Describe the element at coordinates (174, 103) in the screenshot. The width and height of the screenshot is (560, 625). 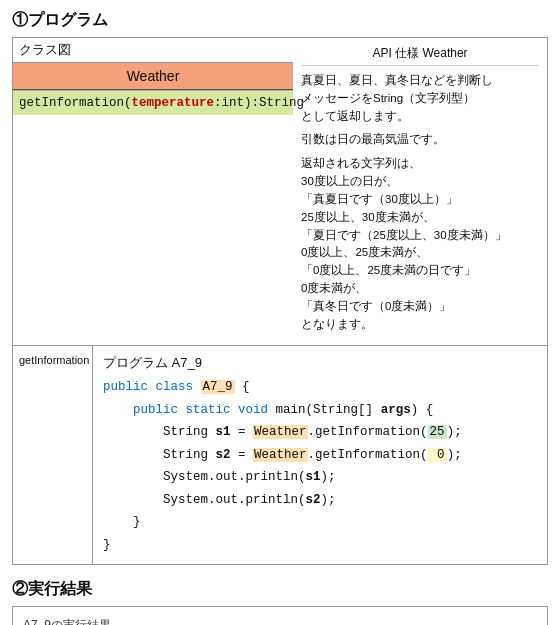
I see `method-param: temperature` at that location.